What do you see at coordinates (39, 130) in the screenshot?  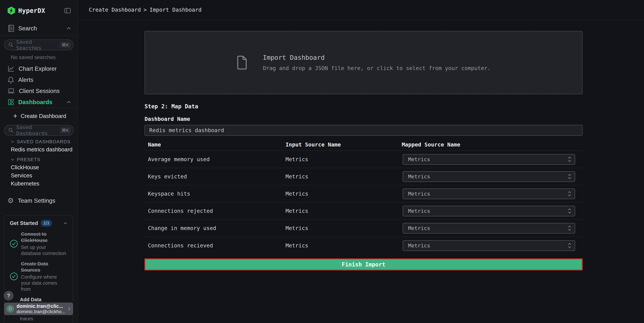 I see `saved-dashboards-input: Saved Dashboards ⌘K` at bounding box center [39, 130].